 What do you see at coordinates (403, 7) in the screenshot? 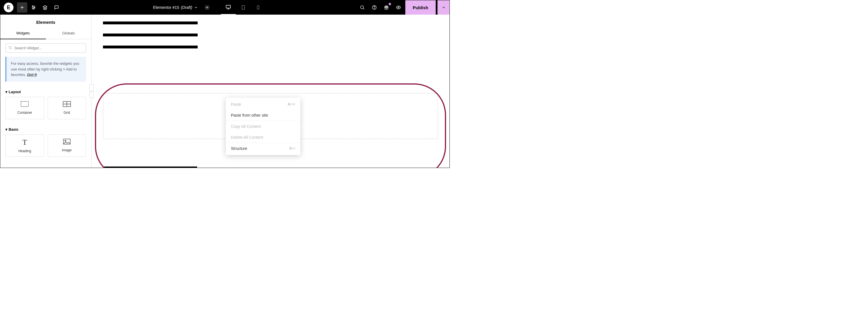
I see `topbar-right: Publish` at bounding box center [403, 7].